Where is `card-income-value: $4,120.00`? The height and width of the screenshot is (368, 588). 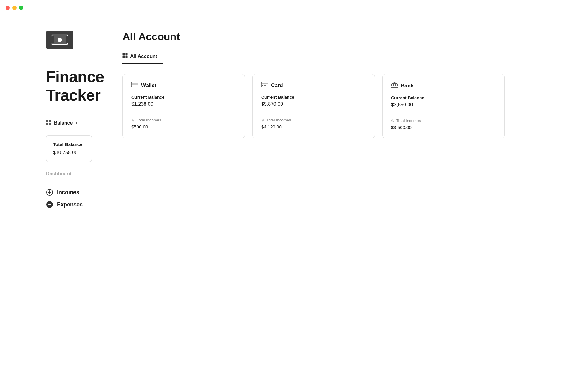 card-income-value: $4,120.00 is located at coordinates (314, 127).